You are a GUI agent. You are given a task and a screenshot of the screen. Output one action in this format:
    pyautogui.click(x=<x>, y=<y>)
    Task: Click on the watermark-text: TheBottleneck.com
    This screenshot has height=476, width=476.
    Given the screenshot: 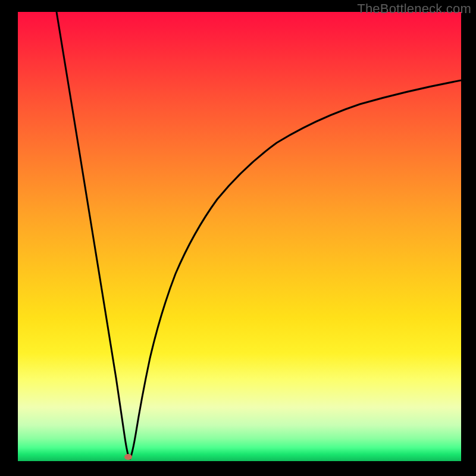 What is the action you would take?
    pyautogui.click(x=414, y=9)
    